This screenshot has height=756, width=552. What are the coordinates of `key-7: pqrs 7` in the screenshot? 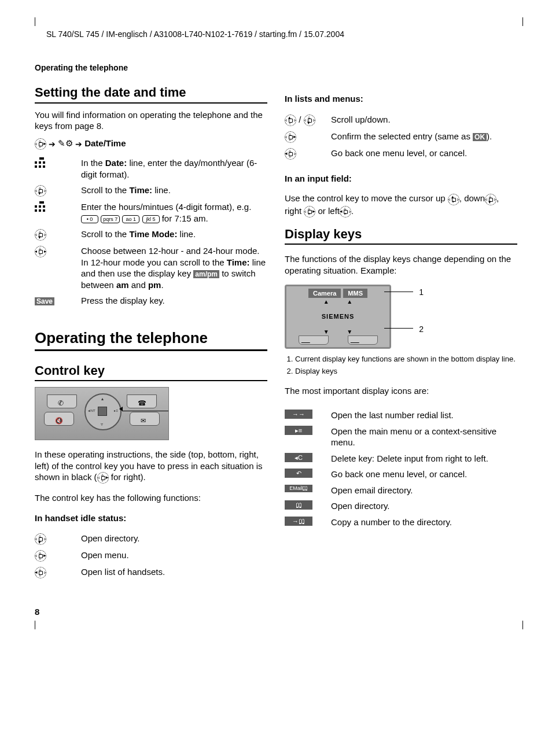 It's located at (110, 219).